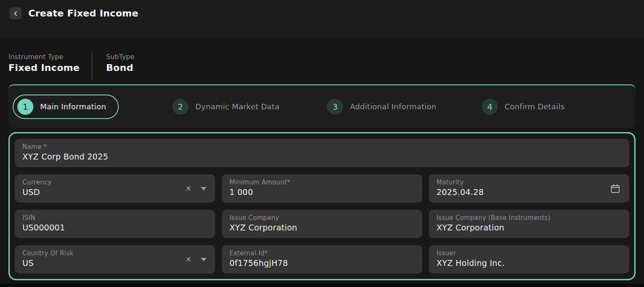 The height and width of the screenshot is (287, 644). Describe the element at coordinates (92, 66) in the screenshot. I see `meta-divider` at that location.